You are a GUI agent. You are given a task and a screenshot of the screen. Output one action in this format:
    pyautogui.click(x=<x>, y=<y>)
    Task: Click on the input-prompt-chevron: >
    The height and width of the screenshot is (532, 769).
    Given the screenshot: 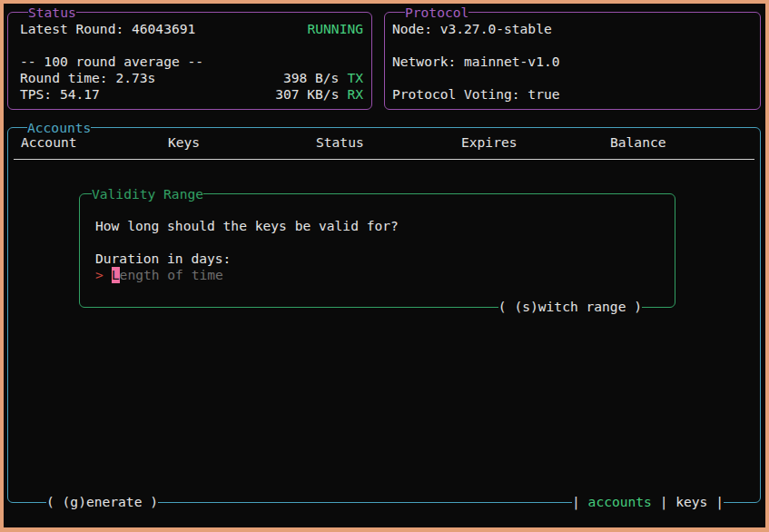 What is the action you would take?
    pyautogui.click(x=100, y=275)
    